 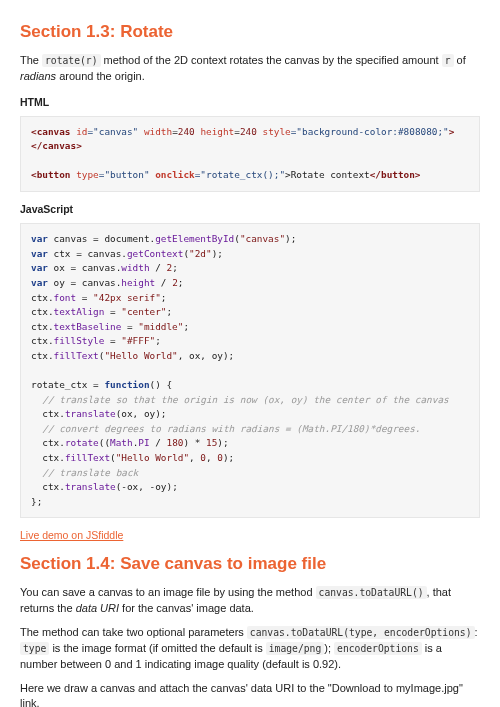 What do you see at coordinates (250, 102) in the screenshot?
I see `html-label: HTML` at bounding box center [250, 102].